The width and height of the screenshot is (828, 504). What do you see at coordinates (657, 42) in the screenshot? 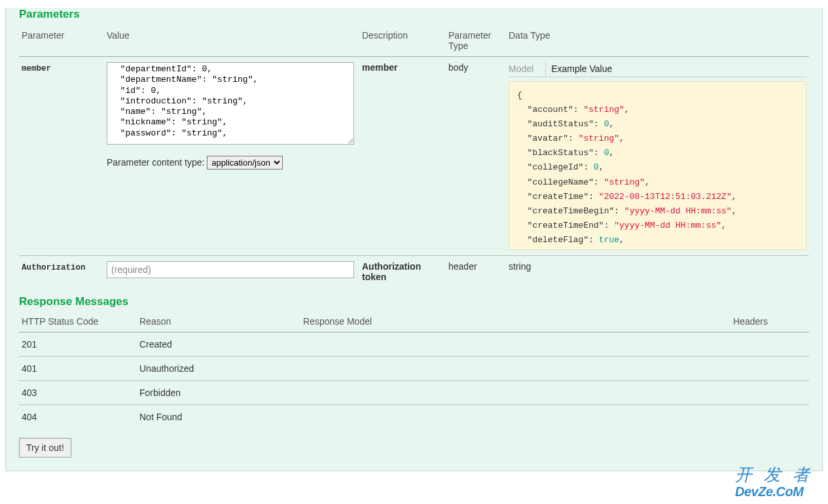
I see `th-data-type: Data Type` at bounding box center [657, 42].